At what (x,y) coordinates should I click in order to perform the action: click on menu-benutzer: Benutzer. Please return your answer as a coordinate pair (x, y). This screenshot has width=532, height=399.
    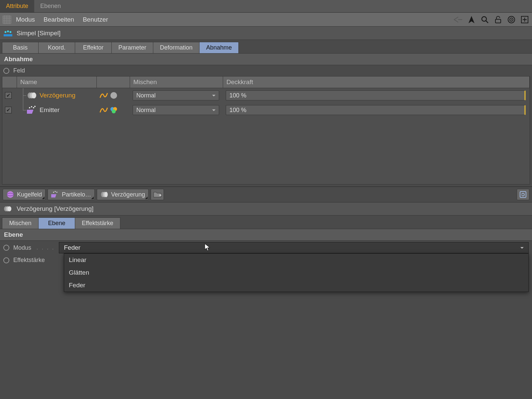
    Looking at the image, I should click on (95, 20).